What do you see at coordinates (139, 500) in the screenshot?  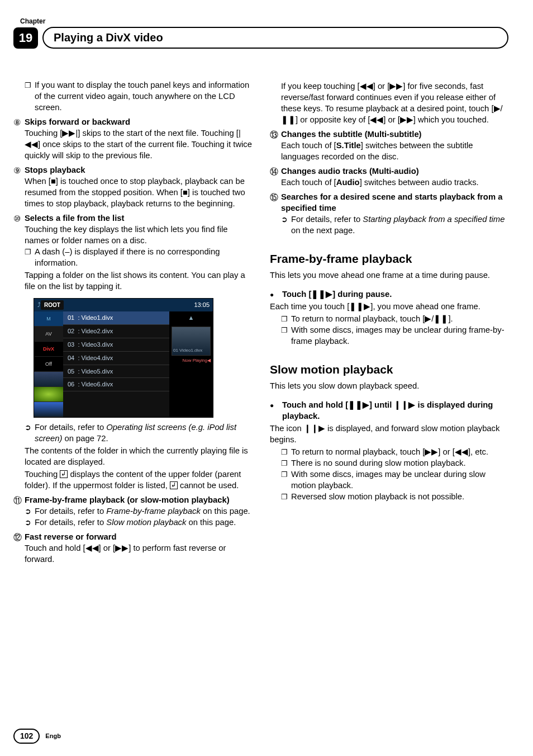 I see `item-11-title: Frame-by-frame playback (or slow-motion …` at bounding box center [139, 500].